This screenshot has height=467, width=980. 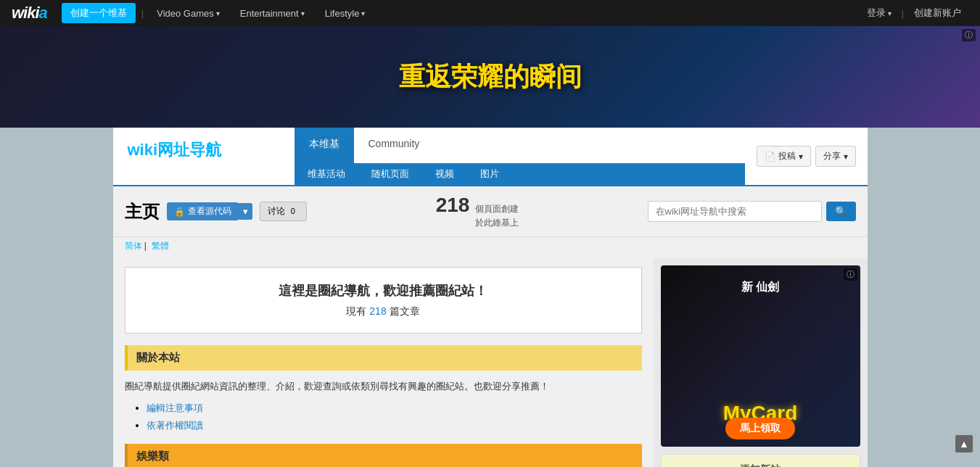 What do you see at coordinates (324, 145) in the screenshot?
I see `tab-this-wiki: 本维基` at bounding box center [324, 145].